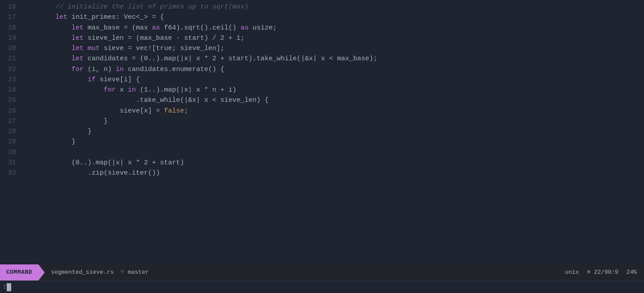  What do you see at coordinates (12, 121) in the screenshot?
I see `line-number: 27` at bounding box center [12, 121].